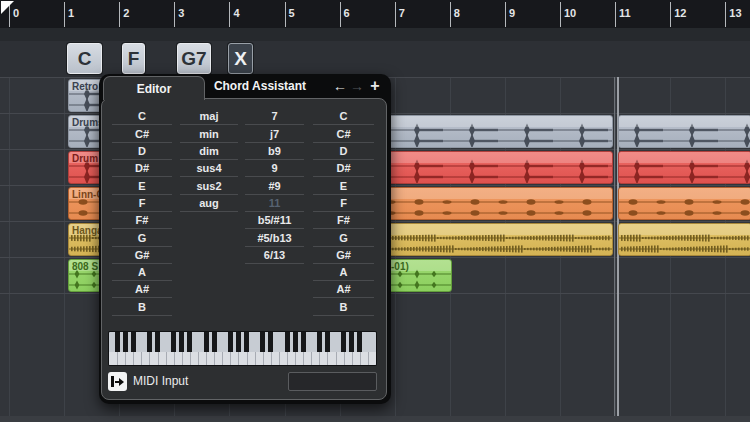 The image size is (750, 422). What do you see at coordinates (344, 220) in the screenshot?
I see `bass-note-item-F: F#` at bounding box center [344, 220].